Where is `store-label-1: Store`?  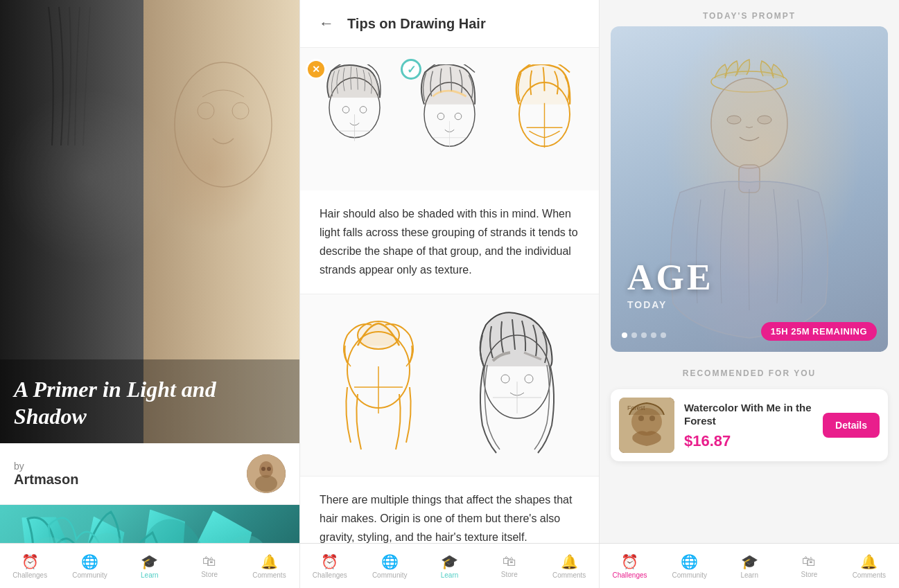 store-label-1: Store is located at coordinates (209, 575).